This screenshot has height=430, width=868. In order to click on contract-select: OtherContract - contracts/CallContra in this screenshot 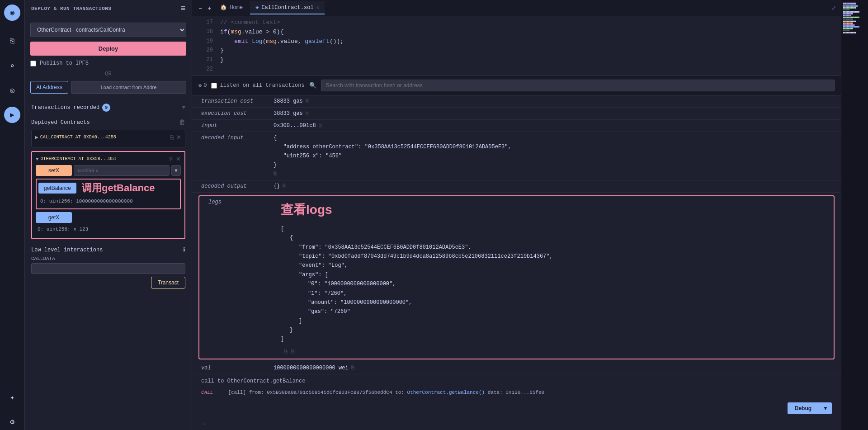, I will do `click(108, 30)`.